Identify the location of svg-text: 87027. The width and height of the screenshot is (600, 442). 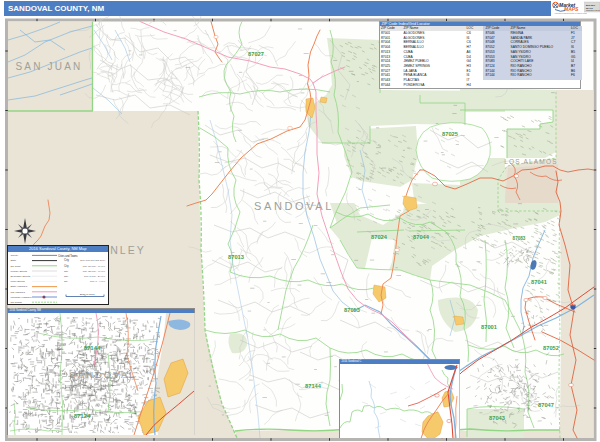
(256, 54).